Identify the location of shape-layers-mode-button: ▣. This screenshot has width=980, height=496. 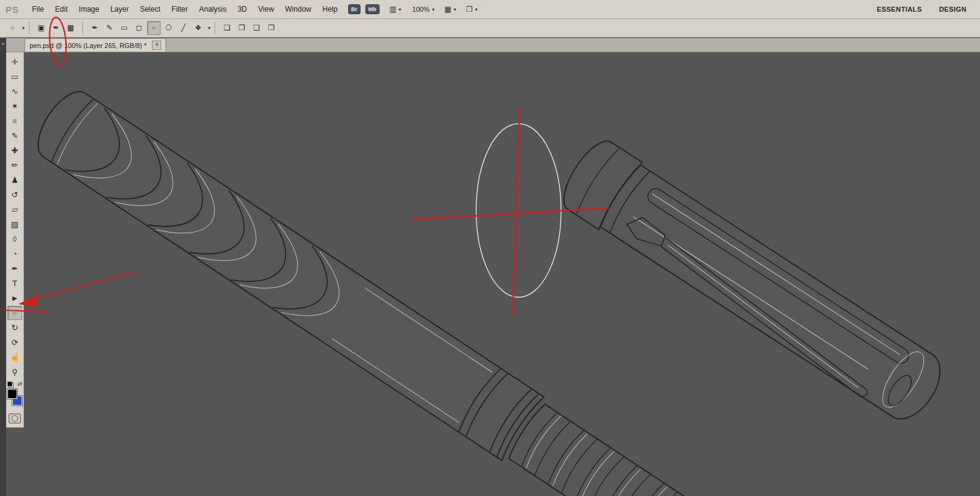
(41, 28).